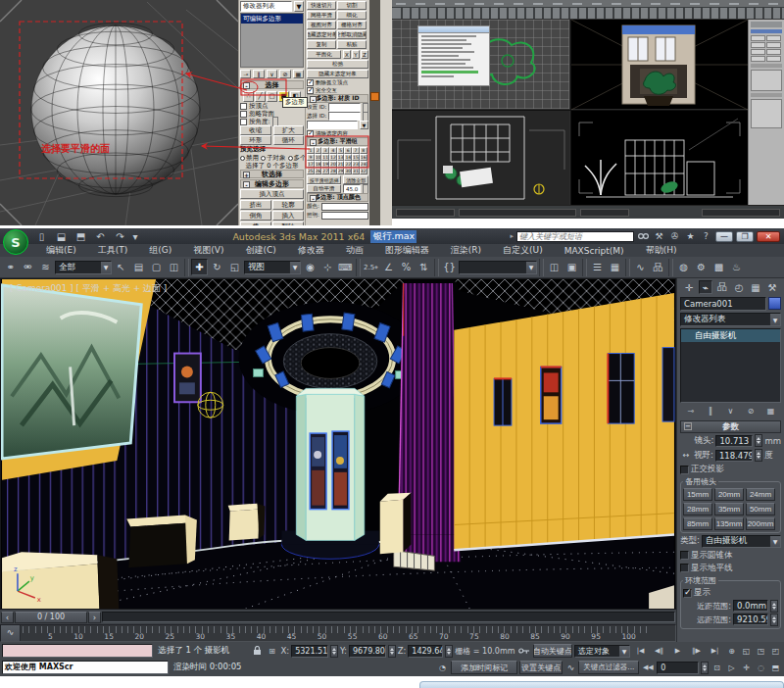 This screenshot has height=688, width=784. What do you see at coordinates (289, 130) in the screenshot?
I see `grow-button: 扩大` at bounding box center [289, 130].